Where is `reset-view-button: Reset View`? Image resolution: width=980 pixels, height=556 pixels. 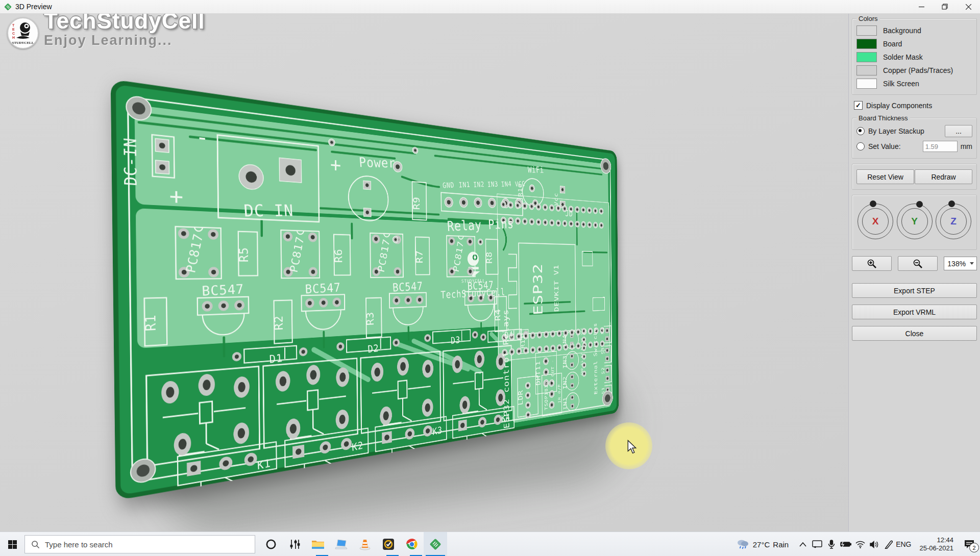
reset-view-button: Reset View is located at coordinates (885, 176).